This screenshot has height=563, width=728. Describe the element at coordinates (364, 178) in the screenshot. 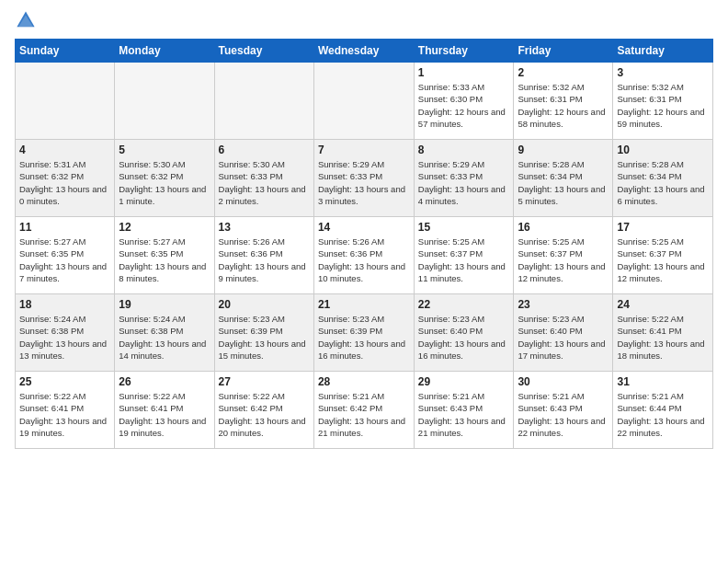

I see `calendar-day-cell: 7Sunrise: 5:29 AM Sunset: 6:33 PM Daylig…` at that location.